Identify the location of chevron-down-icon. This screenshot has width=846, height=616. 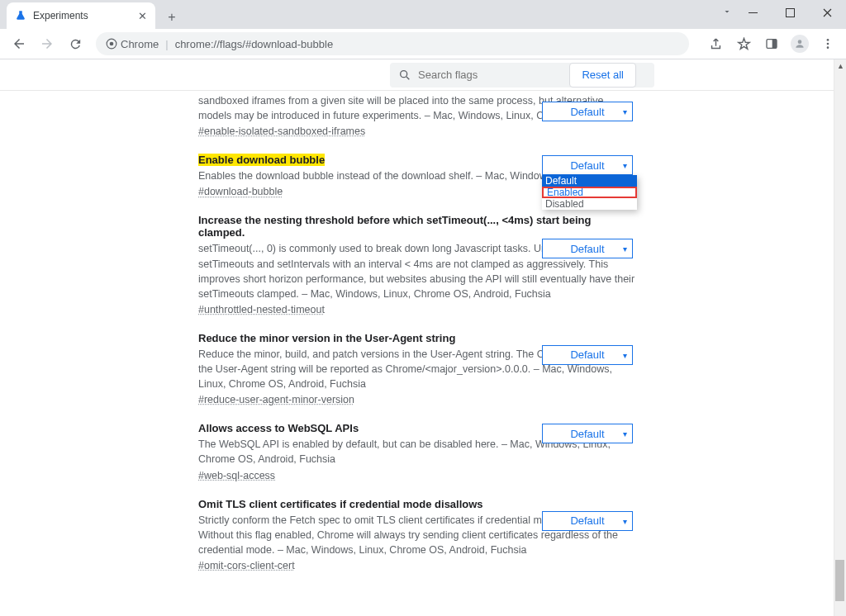
(727, 12).